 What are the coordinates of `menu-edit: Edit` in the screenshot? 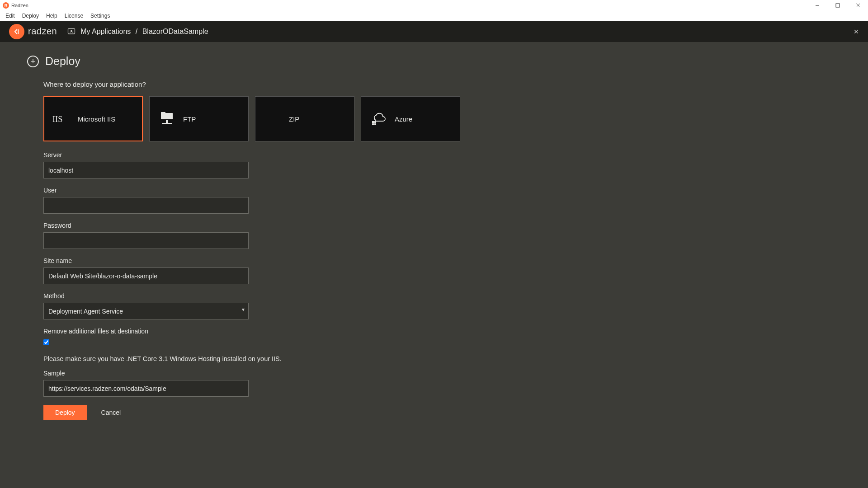 It's located at (10, 16).